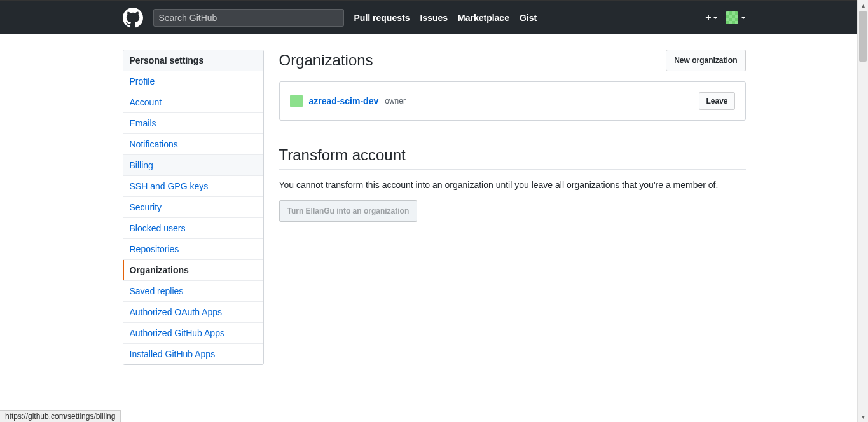  What do you see at coordinates (193, 229) in the screenshot?
I see `sidebar-item-blocked-users: Blocked users` at bounding box center [193, 229].